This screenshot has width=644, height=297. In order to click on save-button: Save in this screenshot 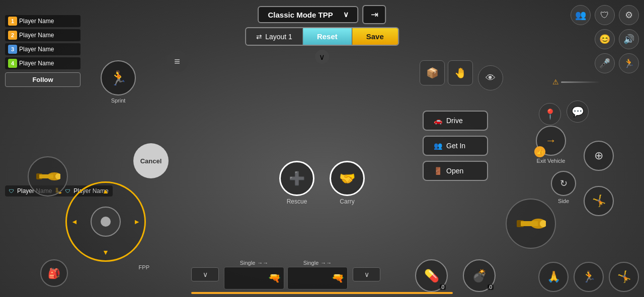, I will do `click(375, 36)`.